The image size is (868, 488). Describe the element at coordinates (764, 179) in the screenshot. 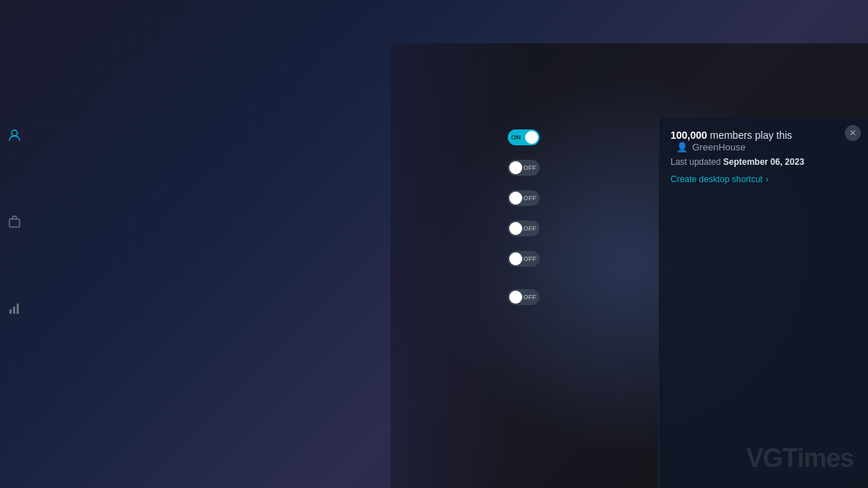

I see `desktop-shortcut-link: Create desktop shortcut ›` at that location.